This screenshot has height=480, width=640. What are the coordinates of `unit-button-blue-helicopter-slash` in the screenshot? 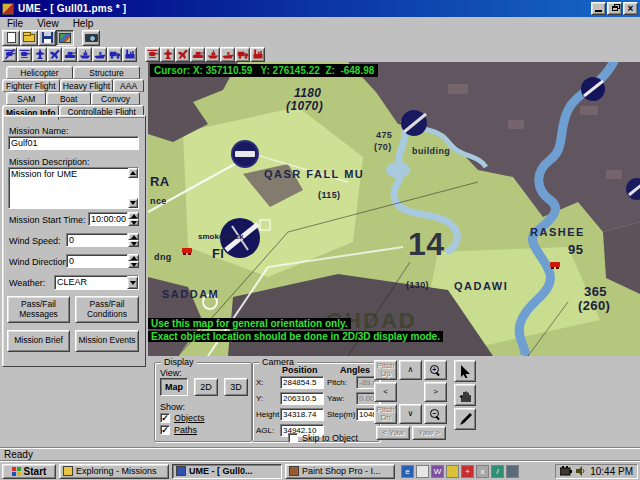 It's located at (10, 54).